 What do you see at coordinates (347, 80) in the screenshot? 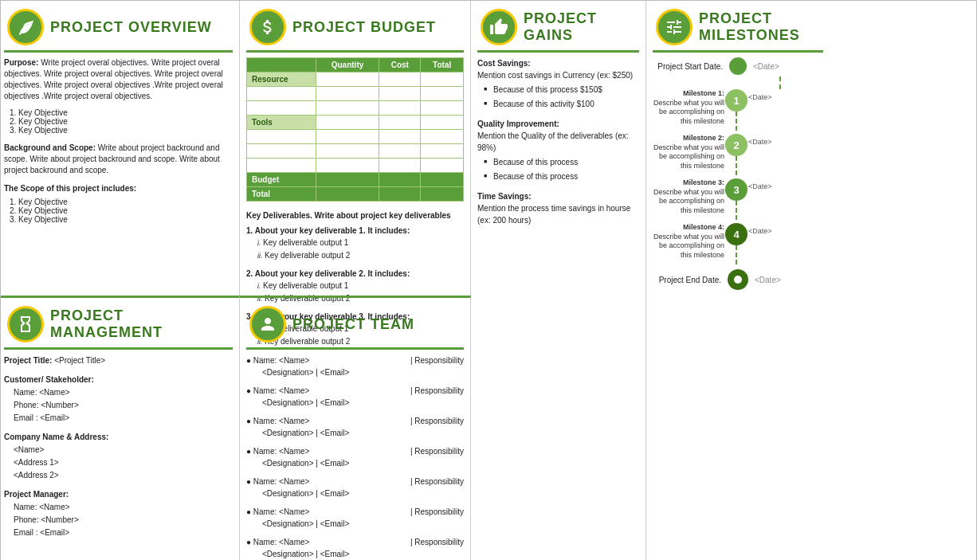
I see `row-resource-qty` at bounding box center [347, 80].